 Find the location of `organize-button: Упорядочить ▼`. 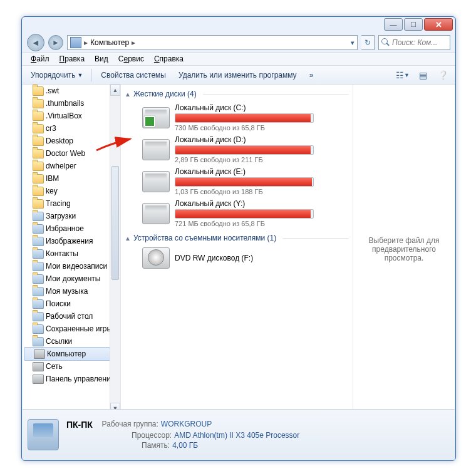

organize-button: Упорядочить ▼ is located at coordinates (56, 75).